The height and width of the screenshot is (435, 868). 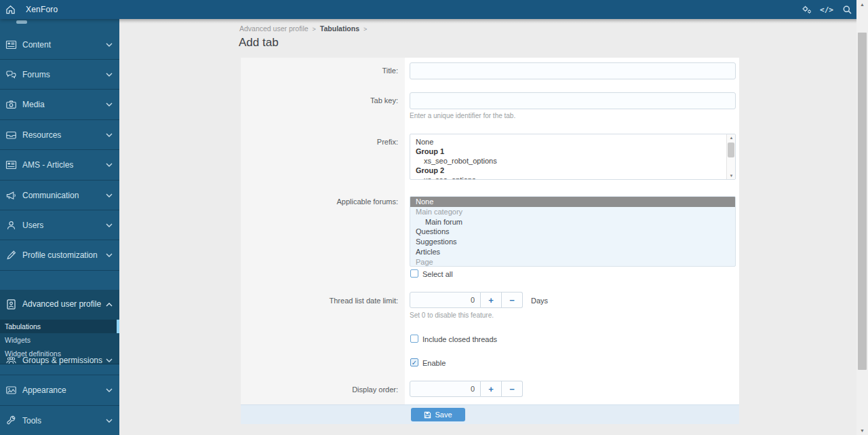 What do you see at coordinates (60, 225) in the screenshot?
I see `sidebar-item-users: Users` at bounding box center [60, 225].